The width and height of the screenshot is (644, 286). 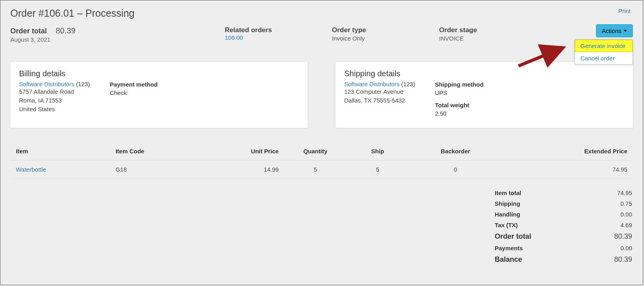 I want to click on payment-method-value: Check:, so click(x=133, y=93).